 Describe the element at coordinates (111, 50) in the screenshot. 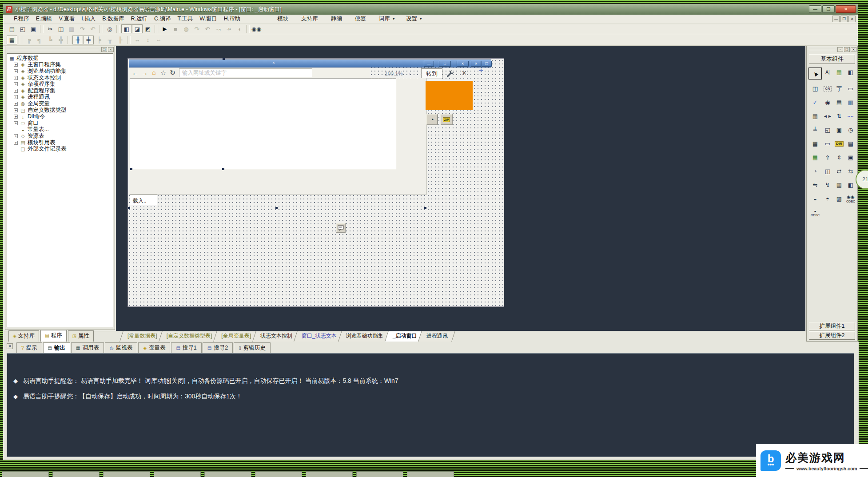

I see `project-close-button: ✕` at that location.